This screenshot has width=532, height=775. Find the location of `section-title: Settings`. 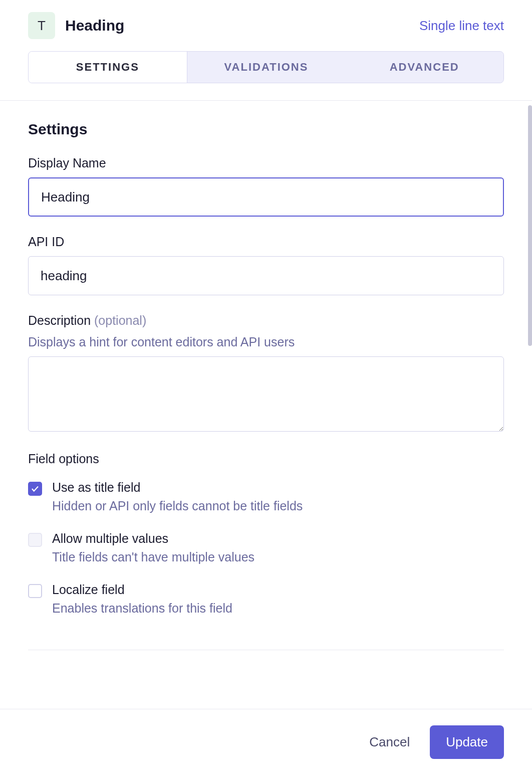

section-title: Settings is located at coordinates (266, 129).